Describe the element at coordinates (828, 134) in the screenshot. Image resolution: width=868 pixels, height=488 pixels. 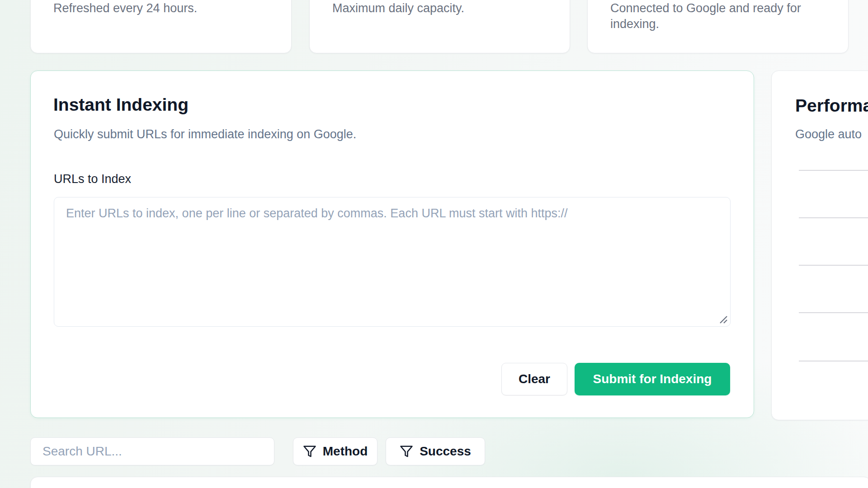
I see `performance-subtitle: Google auto` at that location.